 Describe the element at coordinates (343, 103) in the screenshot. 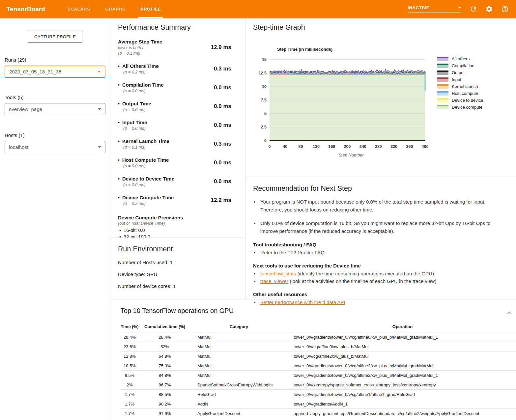

I see `step-time-chart: 02.557.51012.515040801201602002402803203…` at that location.